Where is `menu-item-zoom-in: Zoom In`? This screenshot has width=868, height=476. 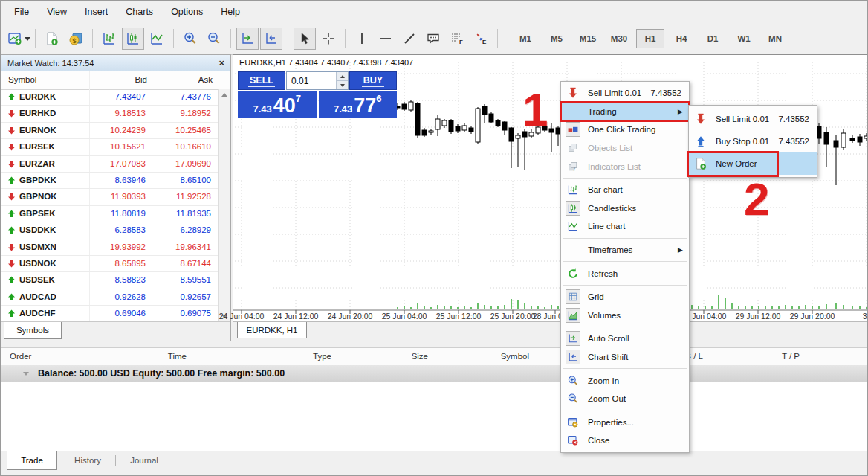 menu-item-zoom-in: Zoom In is located at coordinates (625, 381).